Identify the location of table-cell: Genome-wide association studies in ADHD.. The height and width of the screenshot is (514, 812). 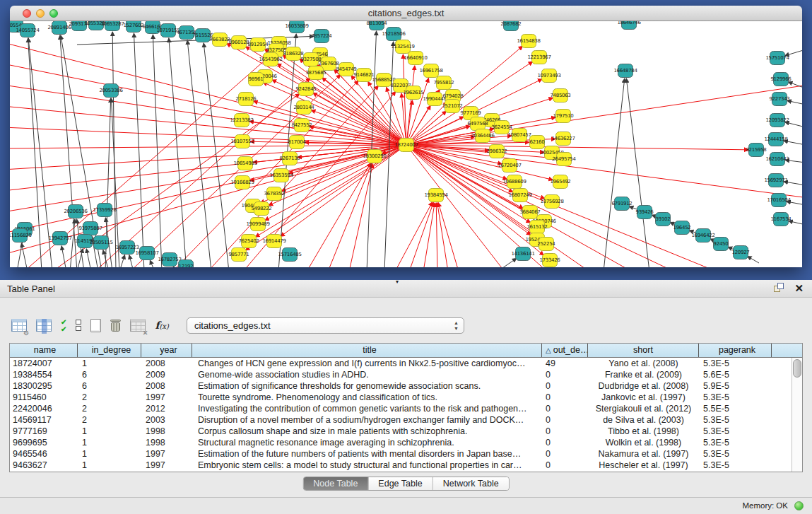
(367, 375).